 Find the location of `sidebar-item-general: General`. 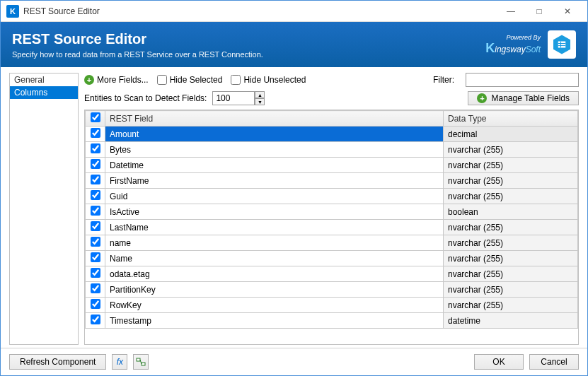

sidebar-item-general: General is located at coordinates (44, 80).